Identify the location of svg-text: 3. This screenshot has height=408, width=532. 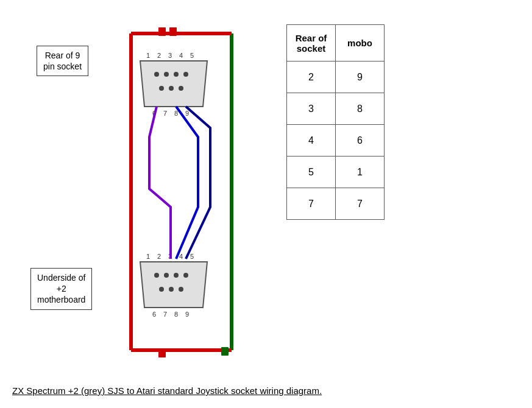
(170, 55).